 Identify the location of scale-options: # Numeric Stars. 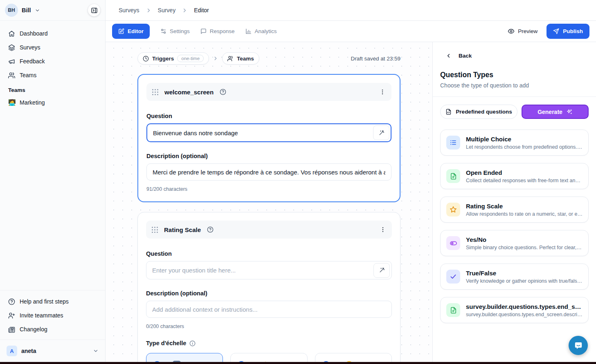
(269, 357).